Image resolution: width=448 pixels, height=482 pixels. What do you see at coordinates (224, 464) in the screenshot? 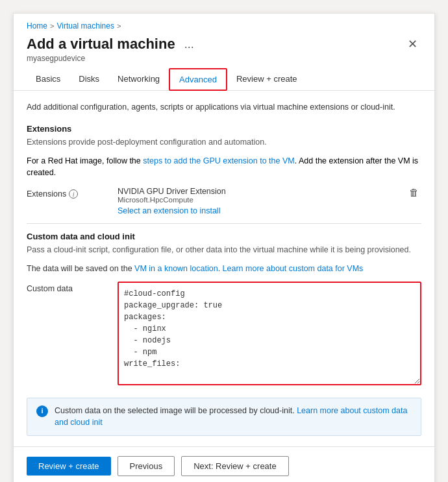
I see `footer: Review + create Previous Next` at bounding box center [224, 464].